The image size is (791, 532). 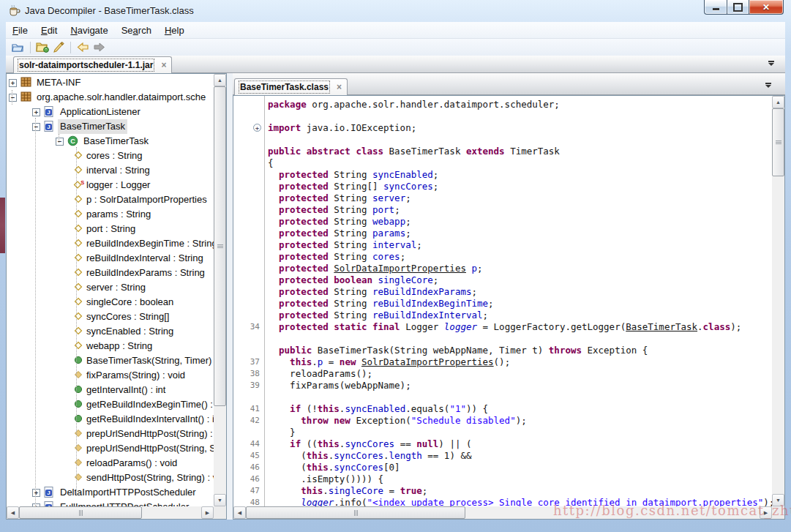 What do you see at coordinates (132, 463) in the screenshot?
I see `tree-item-label: reloadParams() : void` at bounding box center [132, 463].